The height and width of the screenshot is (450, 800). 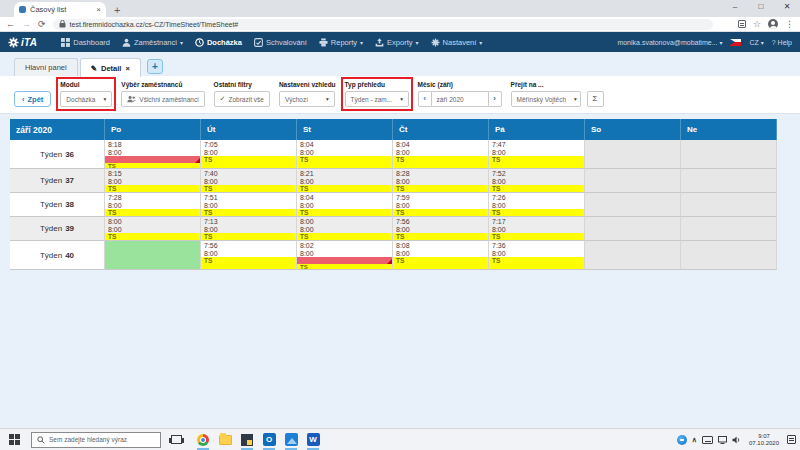 What do you see at coordinates (96, 440) in the screenshot?
I see `taskbar-search: Sem zadejte hledaný výraz` at bounding box center [96, 440].